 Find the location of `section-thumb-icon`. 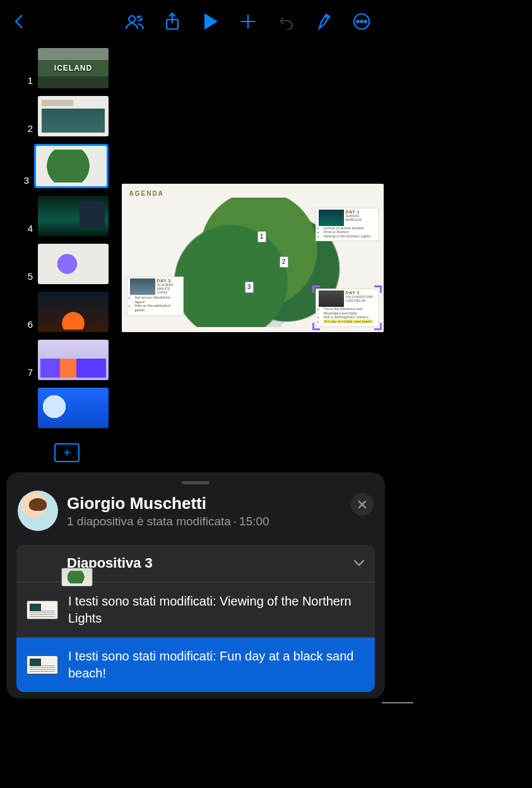

section-thumb-icon is located at coordinates (77, 577).